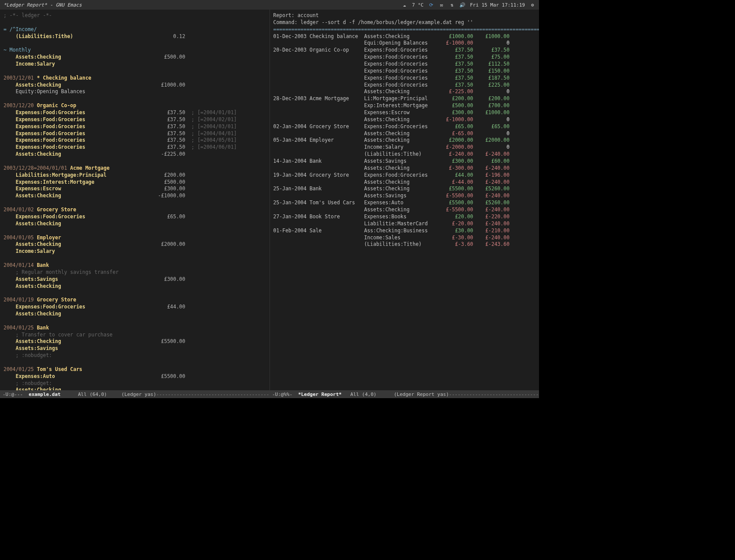 This screenshot has width=735, height=560. I want to click on source-line: 2004/01/19 Grocery Store, so click(135, 300).